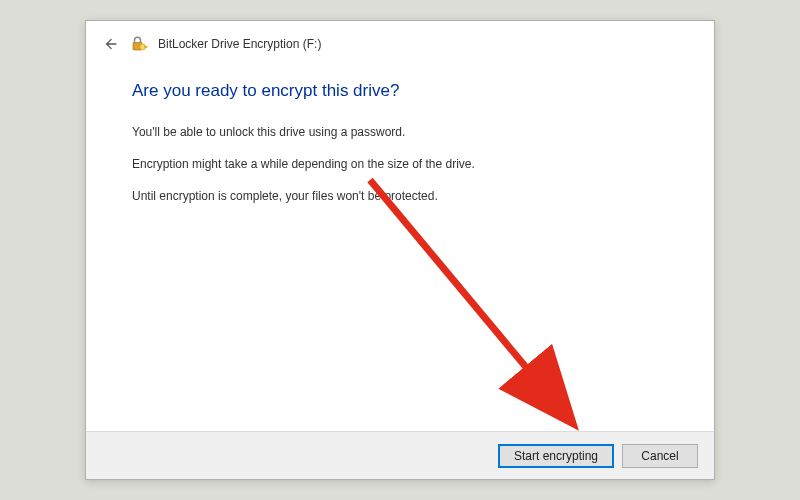 The width and height of the screenshot is (800, 500). What do you see at coordinates (660, 456) in the screenshot?
I see `cancel-button: Cancel` at bounding box center [660, 456].